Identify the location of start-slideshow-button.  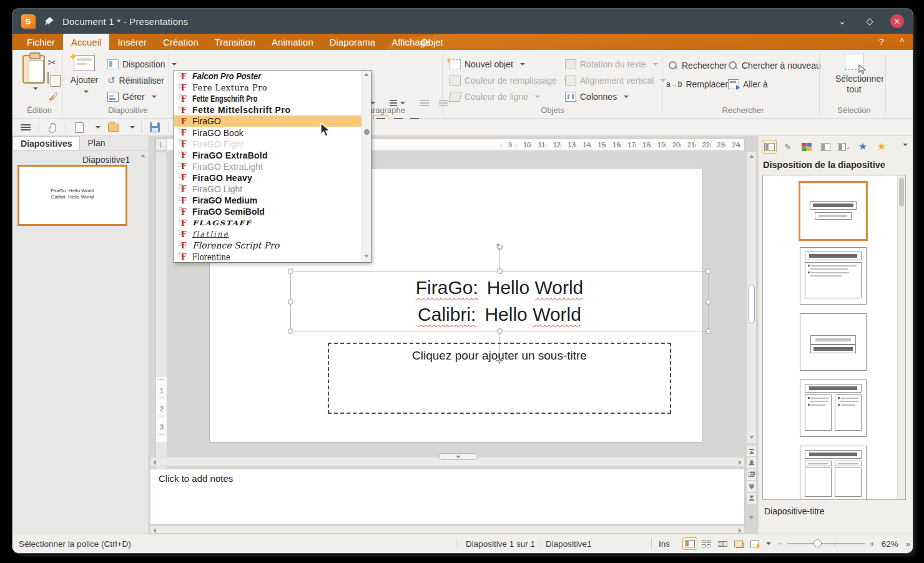
(755, 544).